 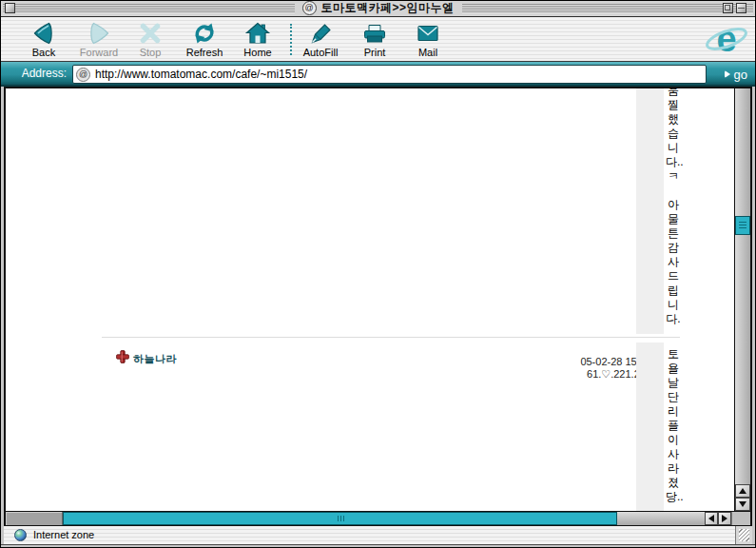 I want to click on autofill-button: AutoFill, so click(x=320, y=40).